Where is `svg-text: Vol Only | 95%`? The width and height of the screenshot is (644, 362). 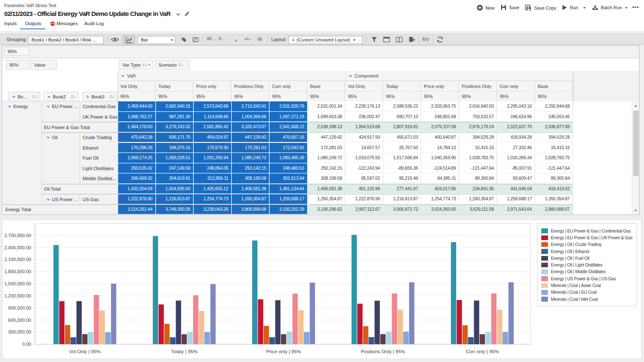
svg-text: Vol Only | 95% is located at coordinates (85, 352).